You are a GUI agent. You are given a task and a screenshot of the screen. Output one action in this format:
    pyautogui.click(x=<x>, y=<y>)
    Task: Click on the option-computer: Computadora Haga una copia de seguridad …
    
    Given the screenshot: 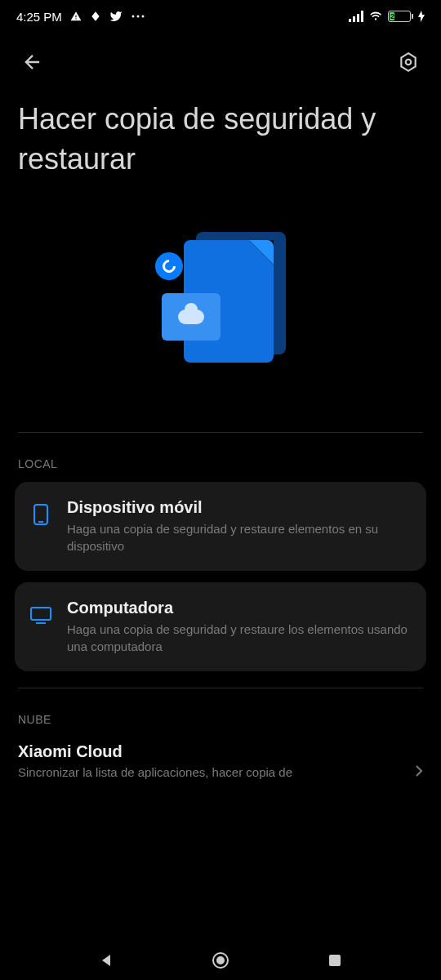 What is the action you would take?
    pyautogui.click(x=220, y=627)
    